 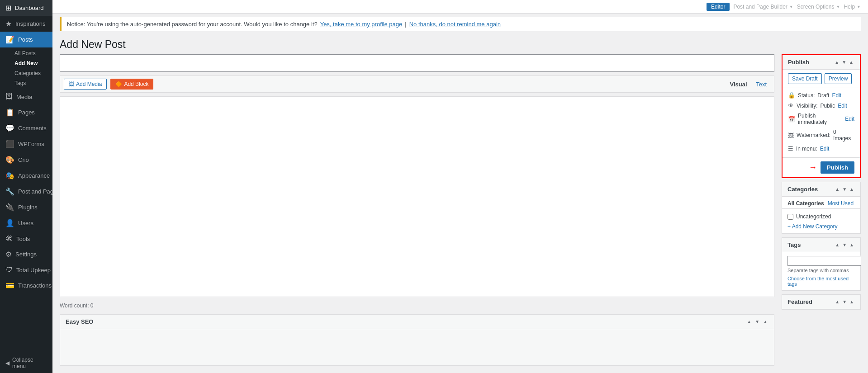 I want to click on easy-seo-box: Easy SEO ▲ ▼ ▲, so click(x=417, y=340).